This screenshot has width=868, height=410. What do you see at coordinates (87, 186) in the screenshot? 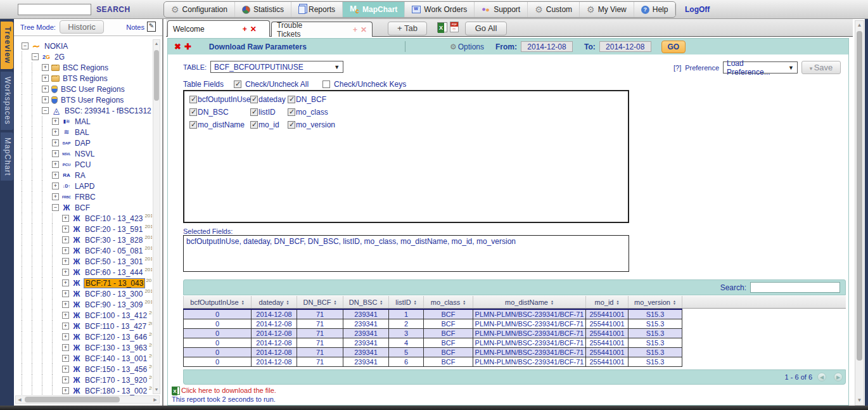
I see `tree-node: +LAPD` at bounding box center [87, 186].